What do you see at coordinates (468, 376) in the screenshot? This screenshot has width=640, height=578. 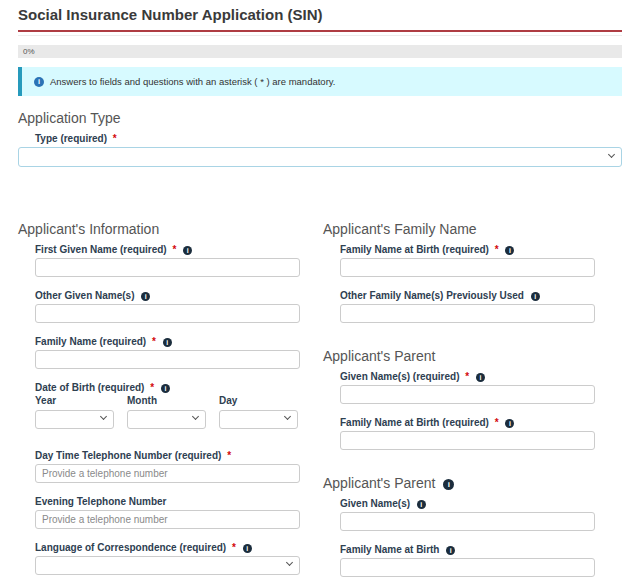 I see `parent1-given-names-label: Given Name(s) (required) * i` at bounding box center [468, 376].